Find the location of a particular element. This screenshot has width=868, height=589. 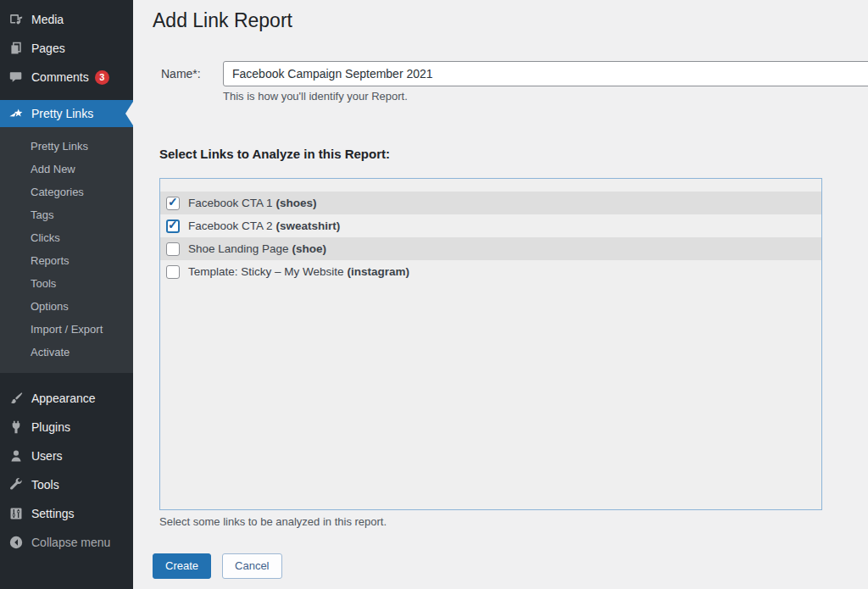

pretty-links-submenu: Pretty Links Add New Categories Tags Cli… is located at coordinates (66, 250).